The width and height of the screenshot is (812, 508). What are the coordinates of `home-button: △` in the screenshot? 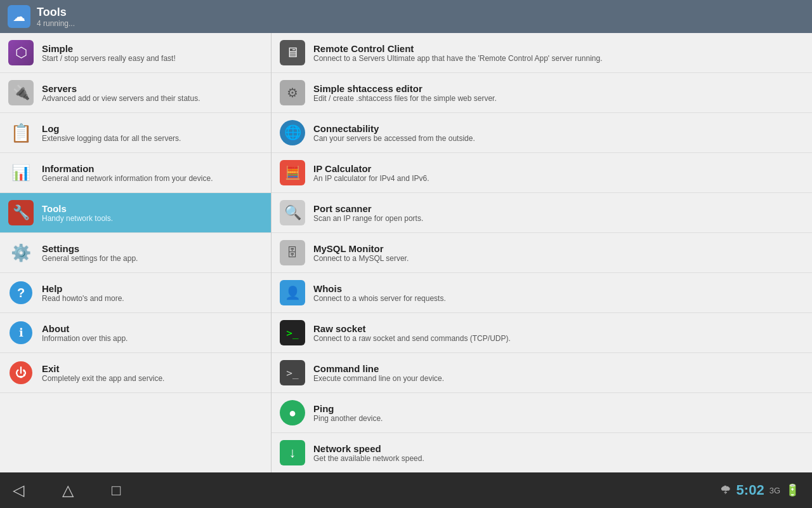 It's located at (68, 490).